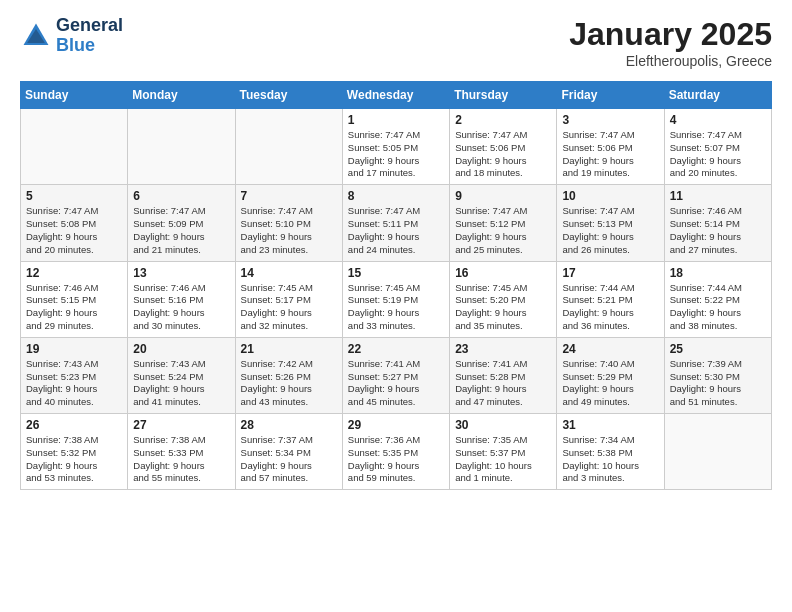 The image size is (792, 612). What do you see at coordinates (503, 120) in the screenshot?
I see `day-number: 2` at bounding box center [503, 120].